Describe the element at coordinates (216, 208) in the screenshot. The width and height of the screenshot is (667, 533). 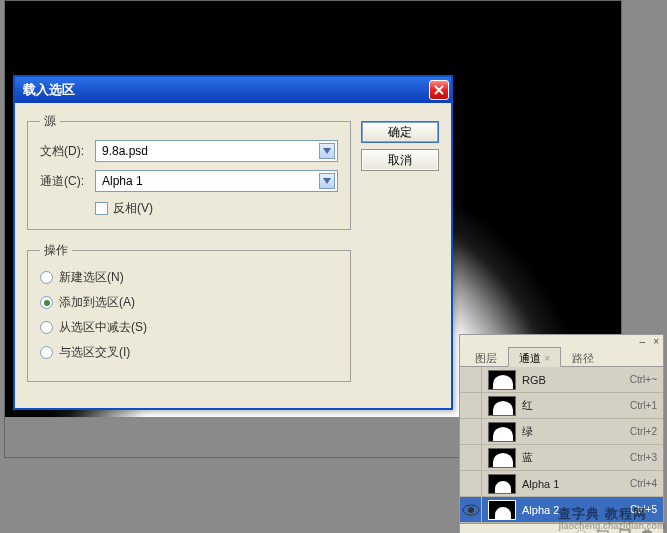
I see `invert-row: 反相(V)` at that location.